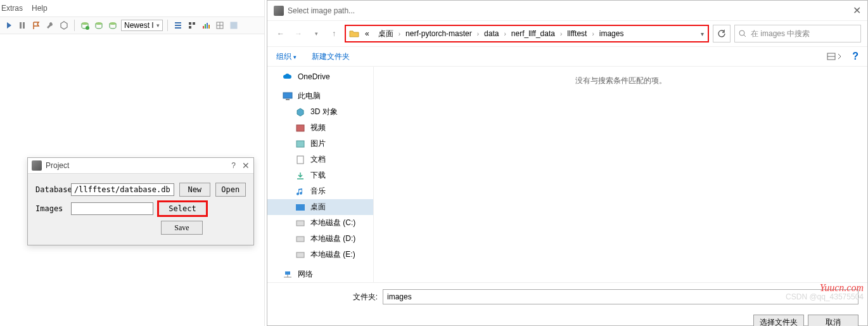 Image resolution: width=868 pixels, height=326 pixels. I want to click on back-icon: ←, so click(281, 34).